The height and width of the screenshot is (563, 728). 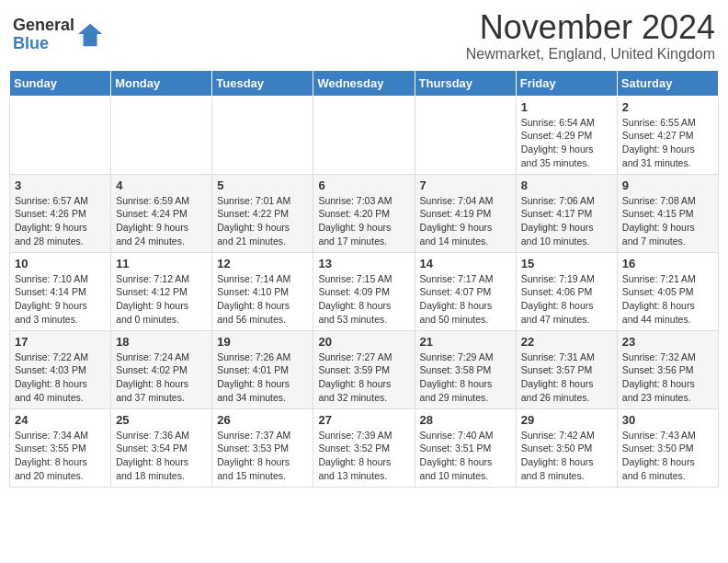 What do you see at coordinates (465, 263) in the screenshot?
I see `day-number: 14` at bounding box center [465, 263].